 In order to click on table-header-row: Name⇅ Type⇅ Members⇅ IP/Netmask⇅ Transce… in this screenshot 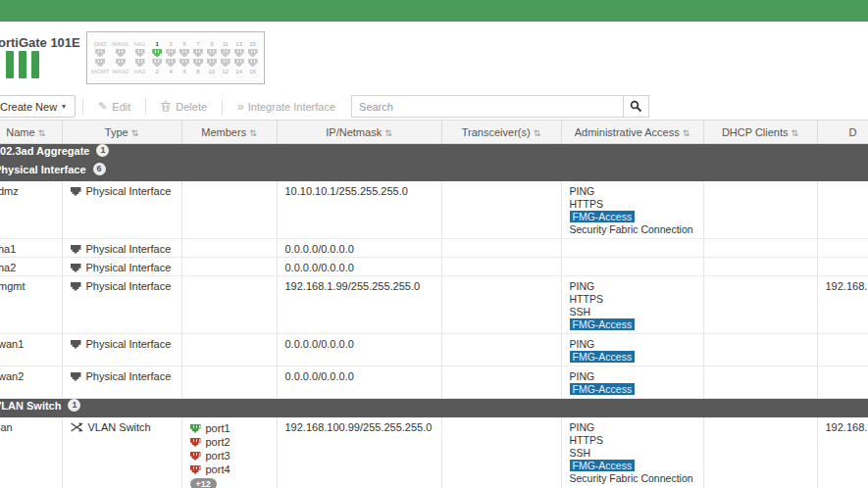, I will do `click(434, 132)`.